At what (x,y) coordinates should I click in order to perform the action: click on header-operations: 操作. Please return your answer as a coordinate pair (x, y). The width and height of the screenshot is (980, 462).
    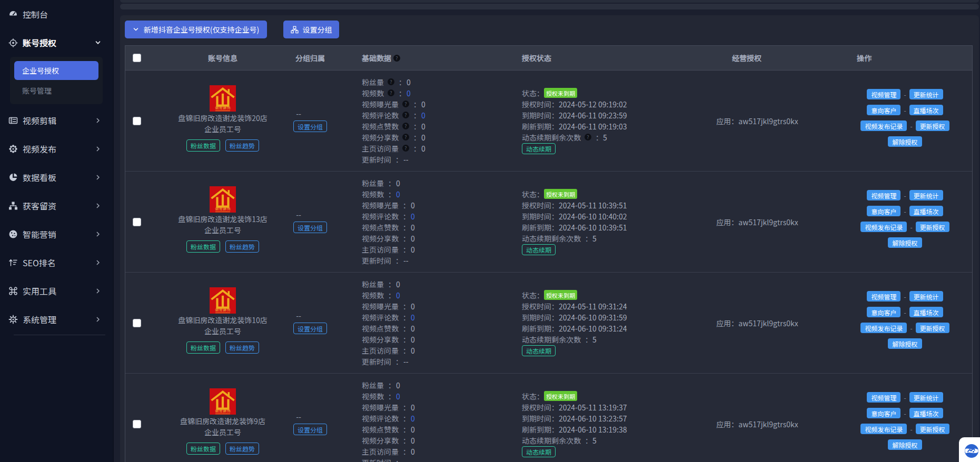
    Looking at the image, I should click on (899, 58).